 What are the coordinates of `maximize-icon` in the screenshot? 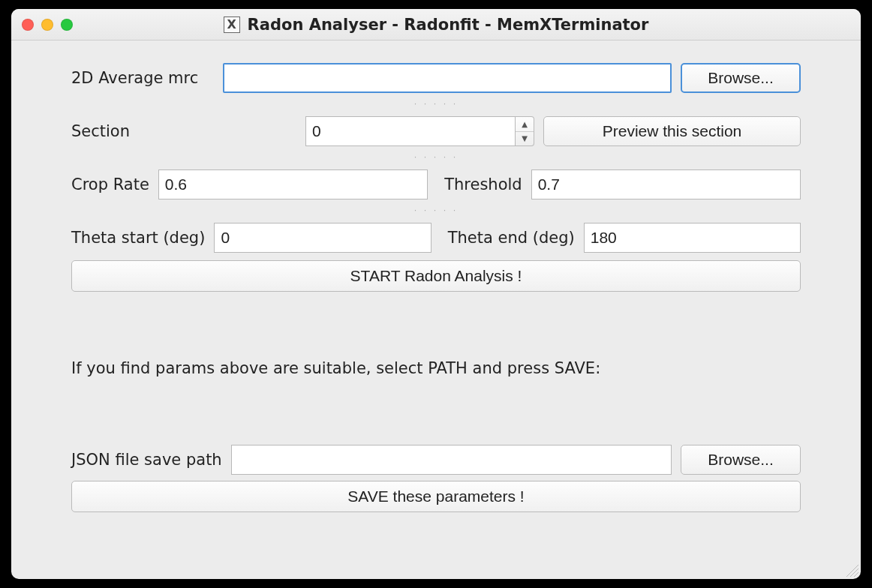 It's located at (67, 25).